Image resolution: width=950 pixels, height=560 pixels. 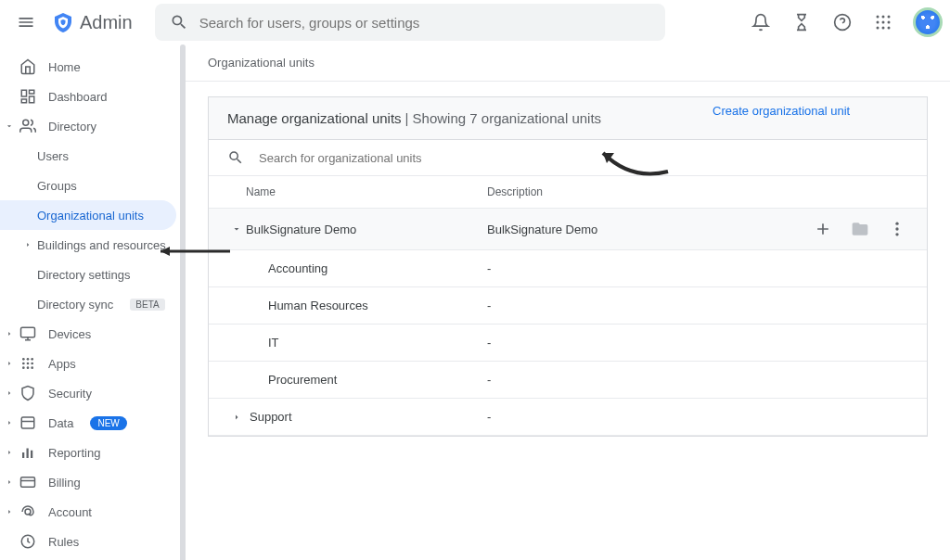 What do you see at coordinates (475, 22) in the screenshot?
I see `app-header: Admin` at bounding box center [475, 22].